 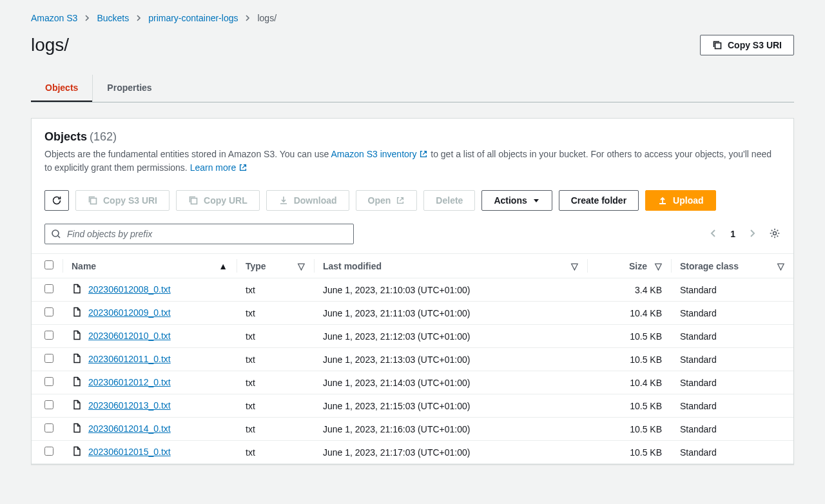 I want to click on table-row: 202306012011_0.txt txt June 1, 2023, 21:…, so click(x=412, y=360).